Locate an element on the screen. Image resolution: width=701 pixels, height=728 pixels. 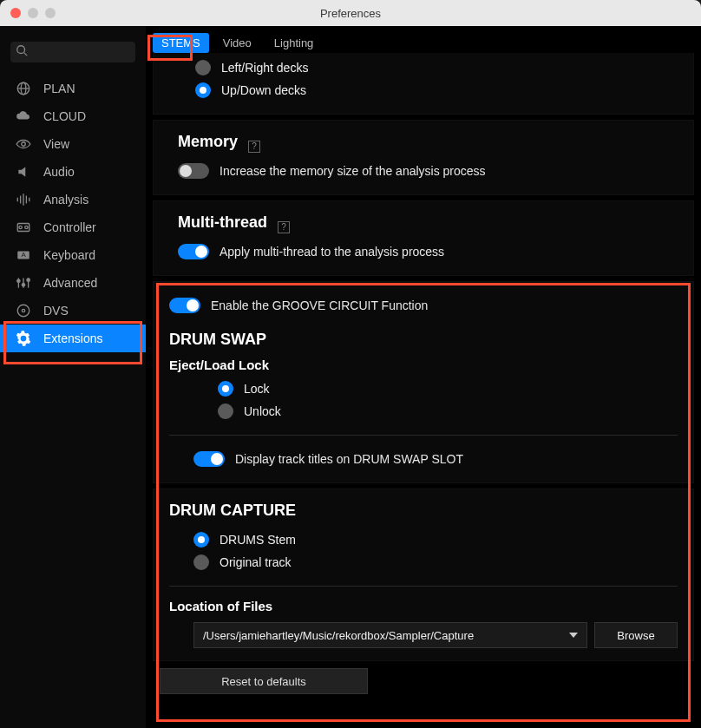
radio-original-track is located at coordinates (201, 562).